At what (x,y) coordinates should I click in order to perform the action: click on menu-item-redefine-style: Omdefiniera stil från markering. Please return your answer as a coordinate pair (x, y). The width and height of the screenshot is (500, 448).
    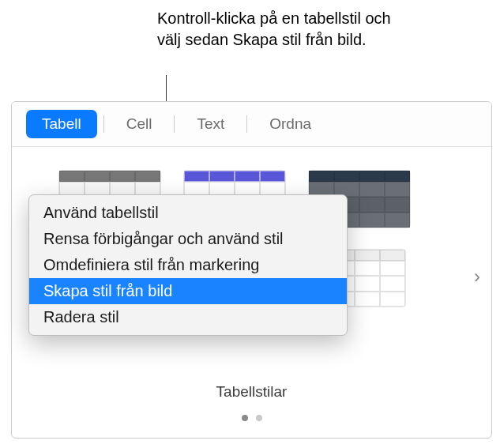
    Looking at the image, I should click on (188, 265).